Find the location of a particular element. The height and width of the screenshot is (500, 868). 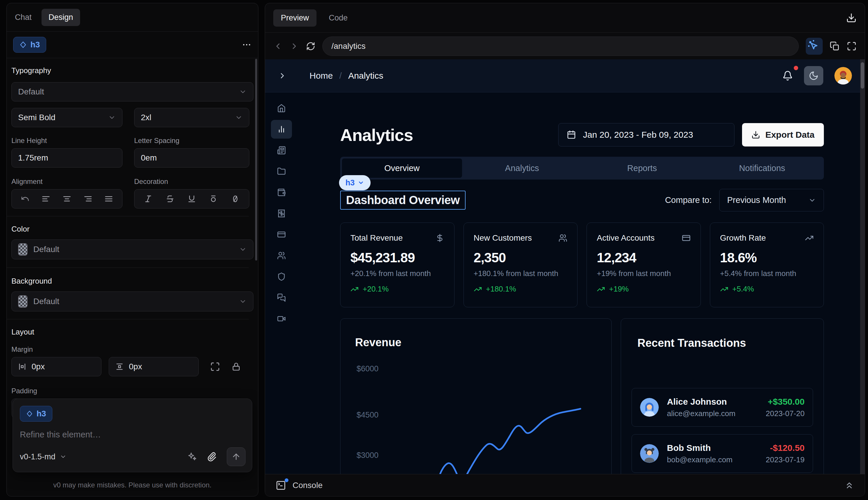

overline-icon is located at coordinates (213, 199).